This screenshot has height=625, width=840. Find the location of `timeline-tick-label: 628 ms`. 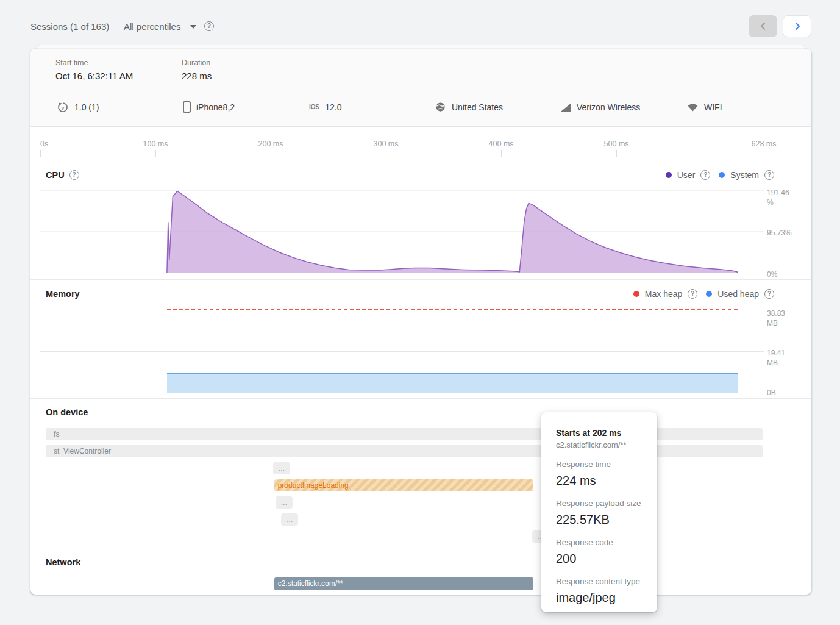

timeline-tick-label: 628 ms is located at coordinates (764, 144).